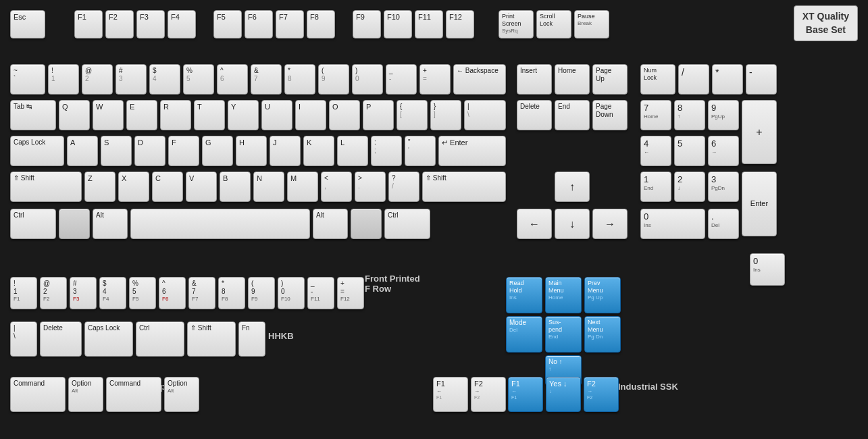  Describe the element at coordinates (184, 151) in the screenshot. I see `key-f: F` at that location.